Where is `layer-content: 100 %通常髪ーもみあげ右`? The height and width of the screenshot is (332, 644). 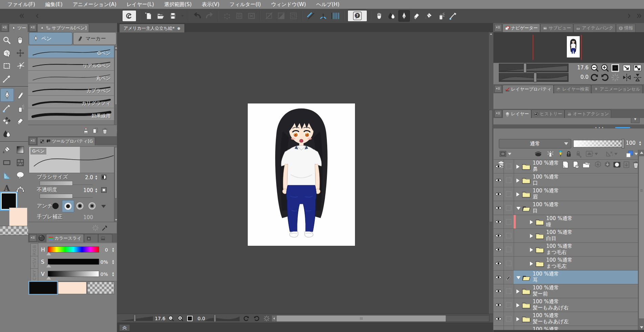 layer-content: 100 %通常髪ーもみあげ右 is located at coordinates (576, 305).